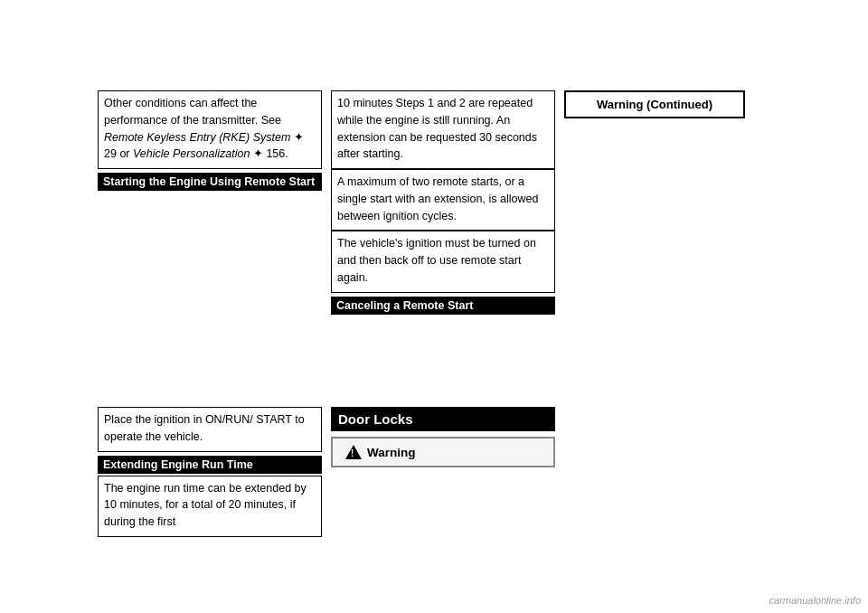  Describe the element at coordinates (443, 452) in the screenshot. I see `warning-box: Warning` at that location.